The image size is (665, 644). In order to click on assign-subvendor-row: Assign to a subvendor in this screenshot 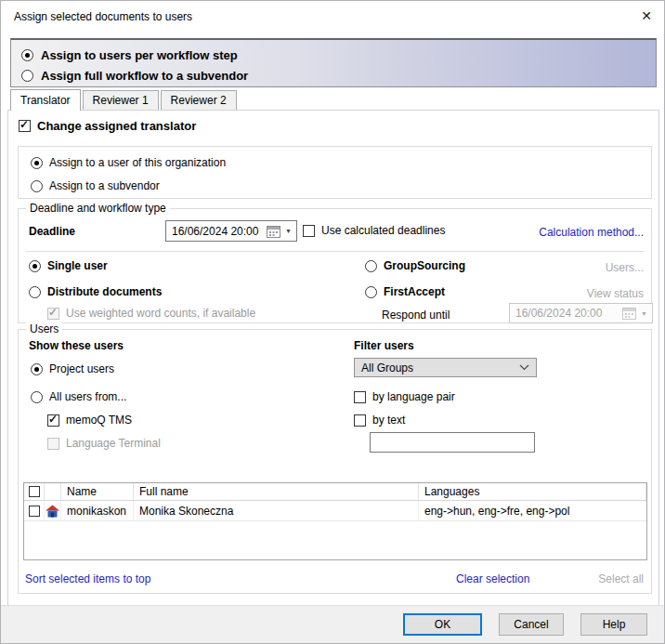, I will do `click(95, 186)`.